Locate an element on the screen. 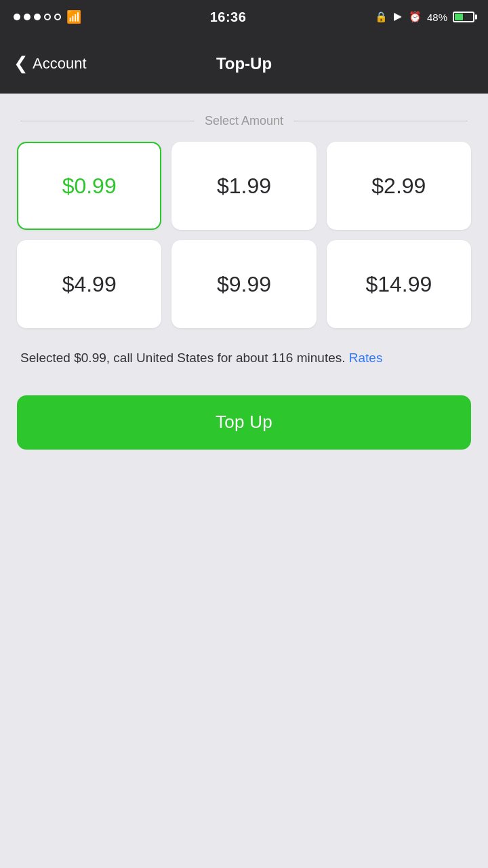 This screenshot has height=868, width=488. amount-price-099: $0.99 is located at coordinates (89, 186).